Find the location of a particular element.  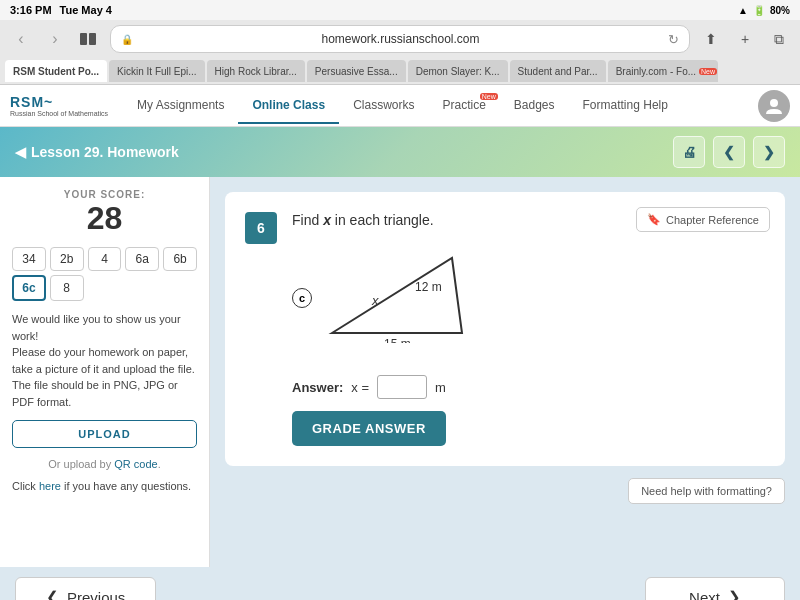

previous-button: ❮ Previous is located at coordinates (86, 588).